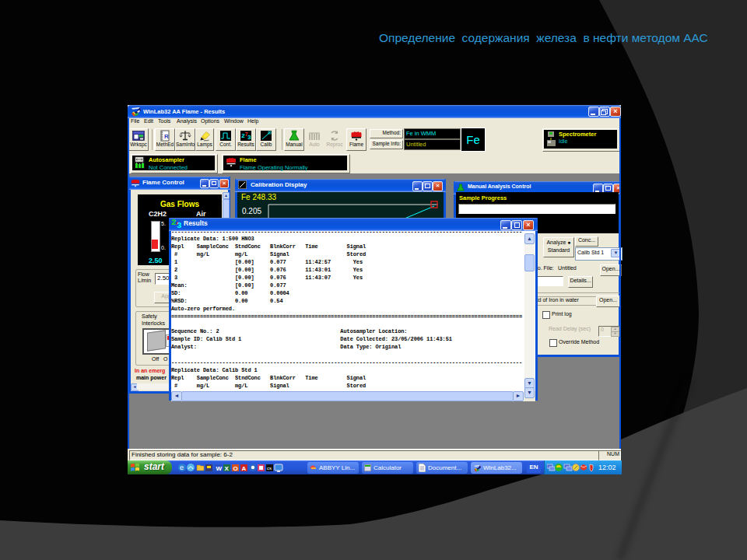  I want to click on svg-text: e, so click(182, 467).